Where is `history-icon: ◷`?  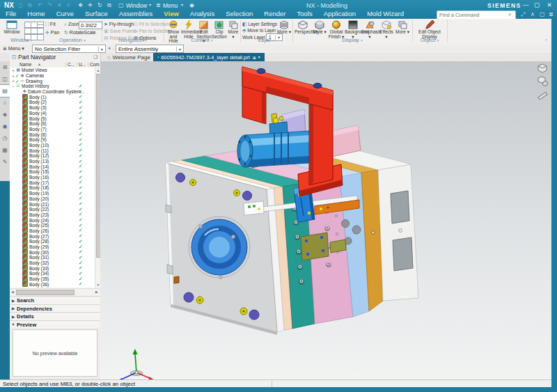
history-icon: ◷ is located at coordinates (5, 138).